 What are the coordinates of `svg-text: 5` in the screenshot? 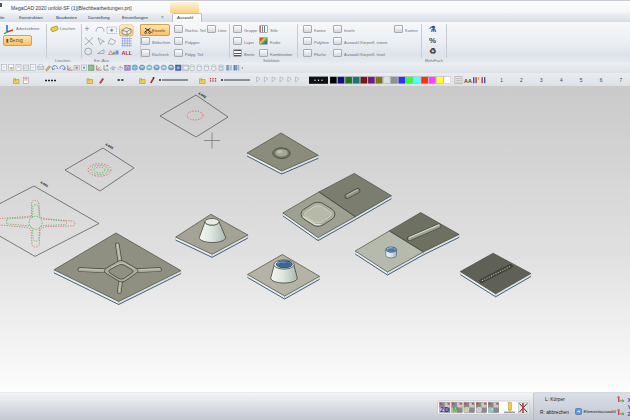 It's located at (582, 82).